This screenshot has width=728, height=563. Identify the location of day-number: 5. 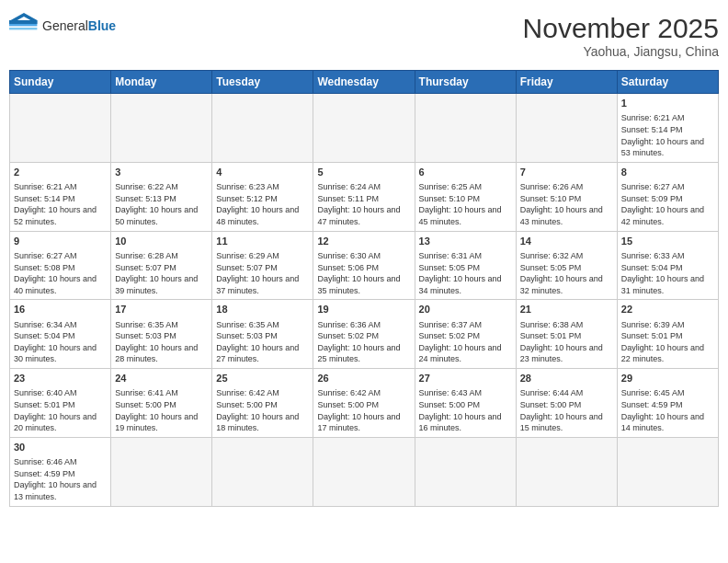
(364, 173).